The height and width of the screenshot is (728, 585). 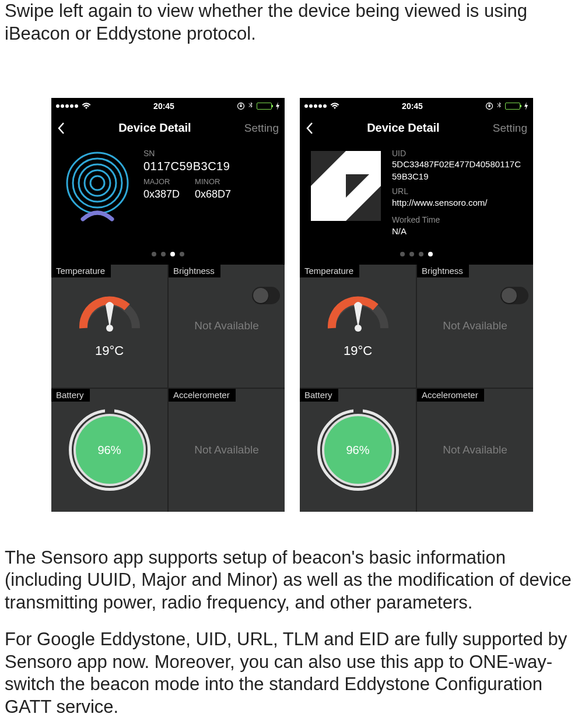 What do you see at coordinates (213, 194) in the screenshot?
I see `minor-value: 0x68D7` at bounding box center [213, 194].